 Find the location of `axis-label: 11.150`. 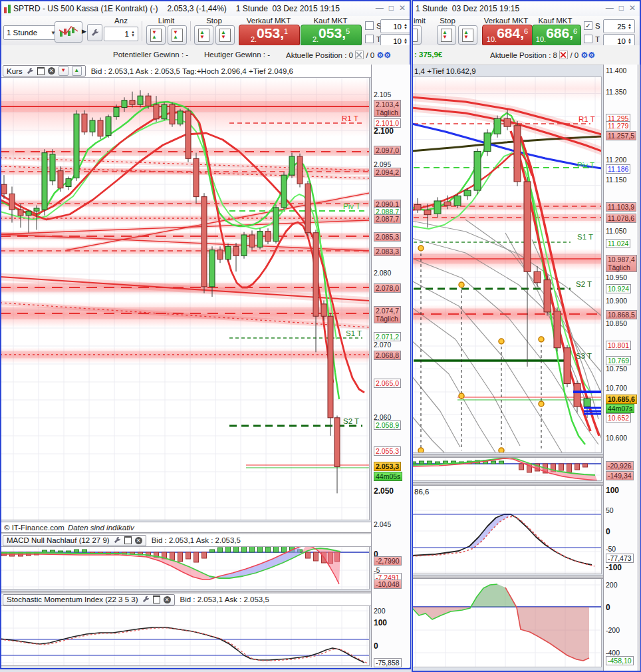

axis-label: 11.150 is located at coordinates (616, 180).